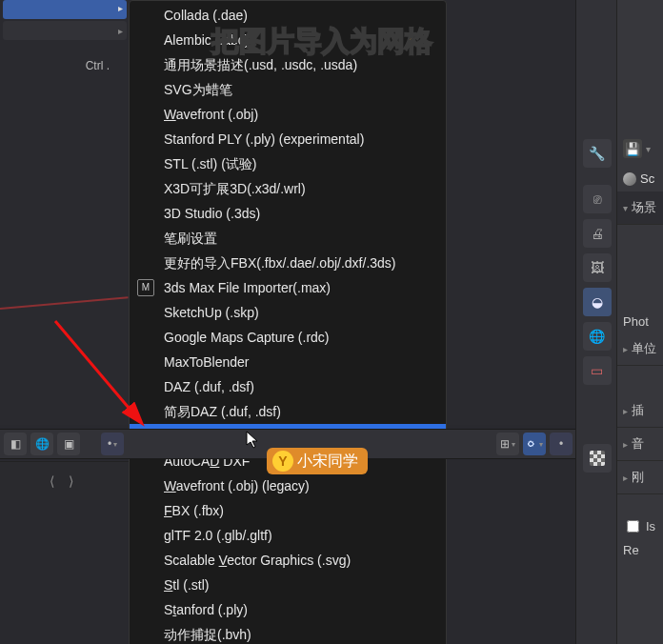 This screenshot has height=644, width=663. Describe the element at coordinates (597, 302) in the screenshot. I see `scene-tab-icon: ◒` at that location.